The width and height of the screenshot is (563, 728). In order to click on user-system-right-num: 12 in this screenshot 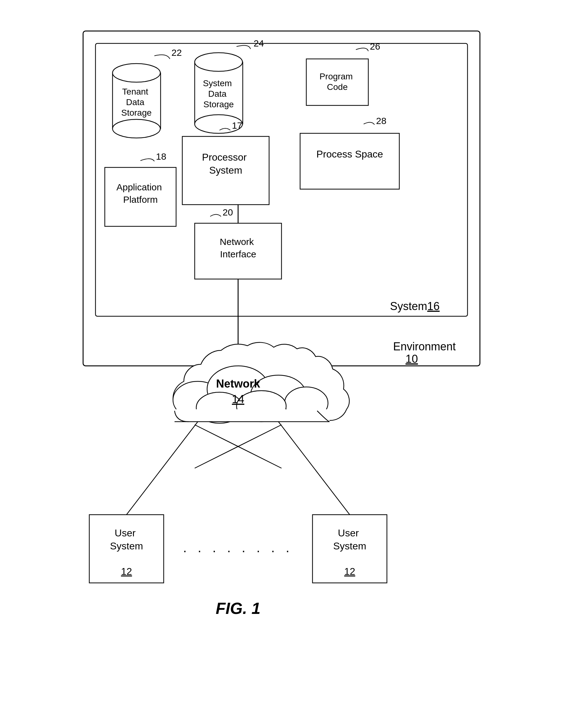, I will do `click(350, 571)`.